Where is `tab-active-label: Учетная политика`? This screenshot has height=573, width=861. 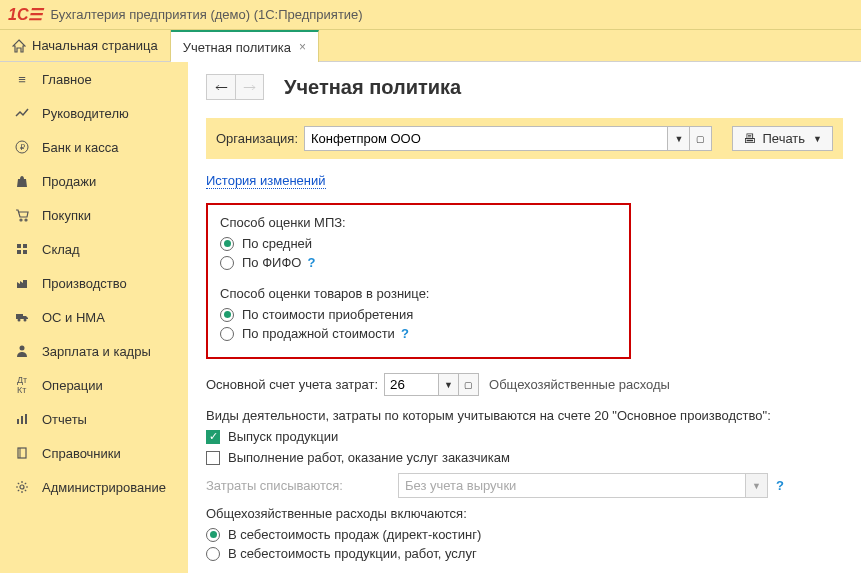
tab-active-label: Учетная политика is located at coordinates (237, 48).